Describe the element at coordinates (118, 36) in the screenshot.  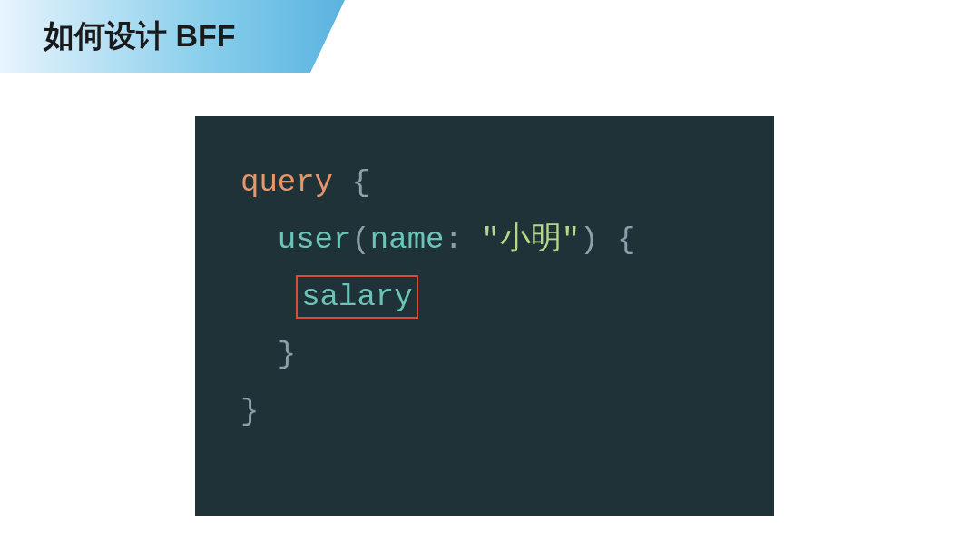
I see `slide-title: 如何设计 BFF` at that location.